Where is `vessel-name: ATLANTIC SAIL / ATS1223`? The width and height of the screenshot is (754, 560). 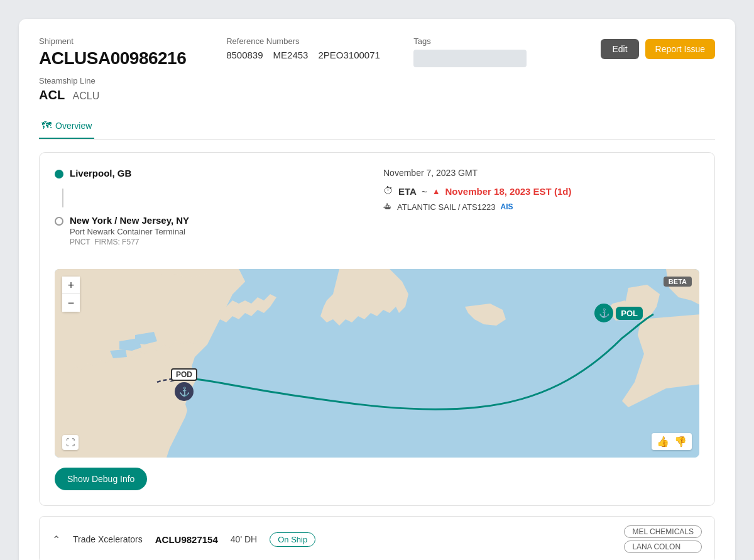
vessel-name: ATLANTIC SAIL / ATS1223 is located at coordinates (446, 207).